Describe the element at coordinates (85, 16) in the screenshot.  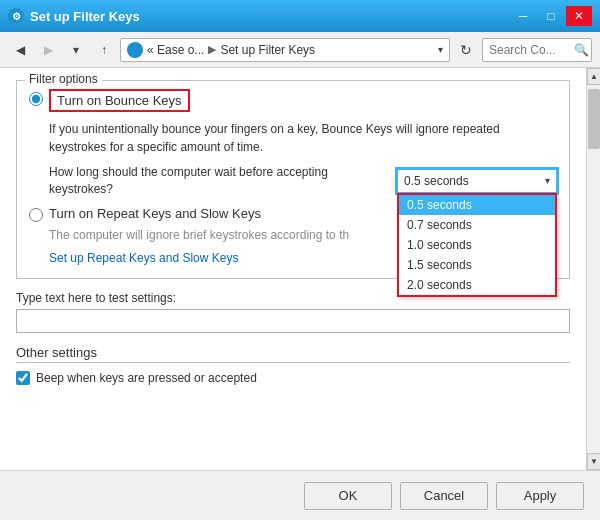
I see `window-title: Set up Filter Keys` at that location.